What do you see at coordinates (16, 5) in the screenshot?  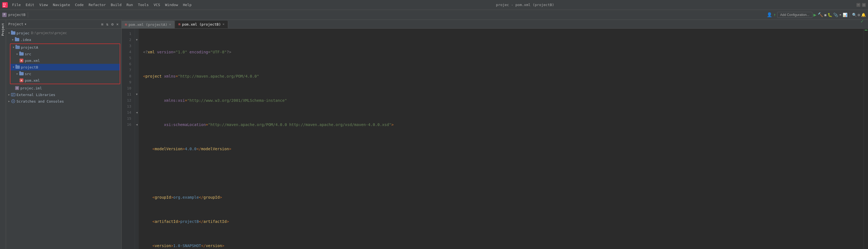 I see `menu-file: File` at bounding box center [16, 5].